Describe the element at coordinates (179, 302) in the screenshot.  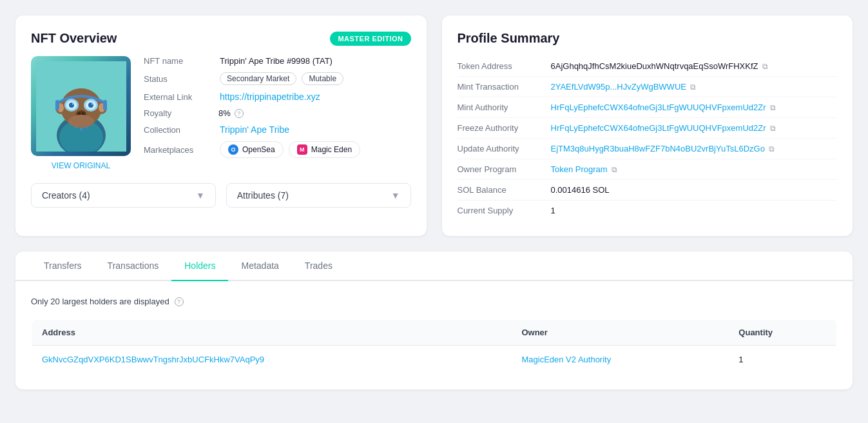
I see `holders-notice-info-icon: ?` at that location.